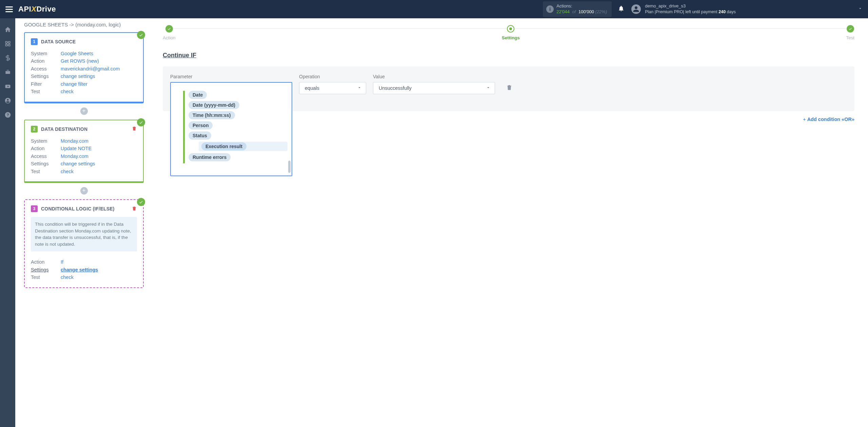  I want to click on actions-value: 22'044 of 100'000 (22%), so click(582, 12).